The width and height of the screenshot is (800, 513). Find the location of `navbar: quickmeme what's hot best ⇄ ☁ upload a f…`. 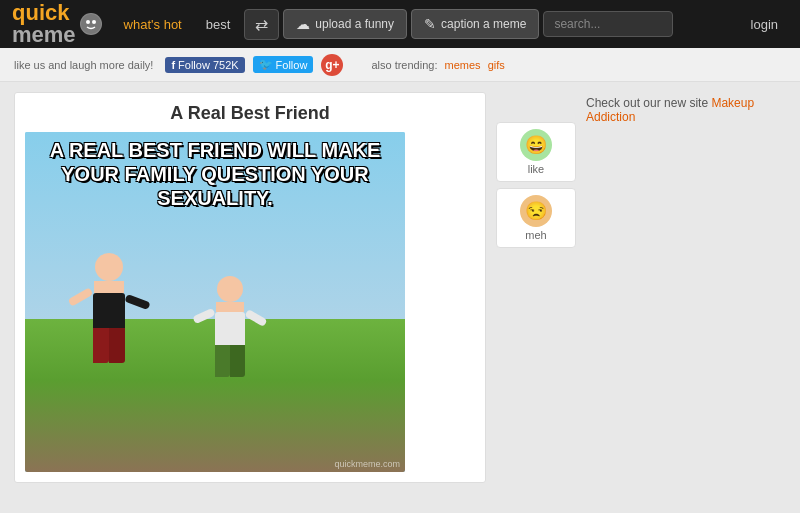

navbar: quickmeme what's hot best ⇄ ☁ upload a f… is located at coordinates (400, 24).